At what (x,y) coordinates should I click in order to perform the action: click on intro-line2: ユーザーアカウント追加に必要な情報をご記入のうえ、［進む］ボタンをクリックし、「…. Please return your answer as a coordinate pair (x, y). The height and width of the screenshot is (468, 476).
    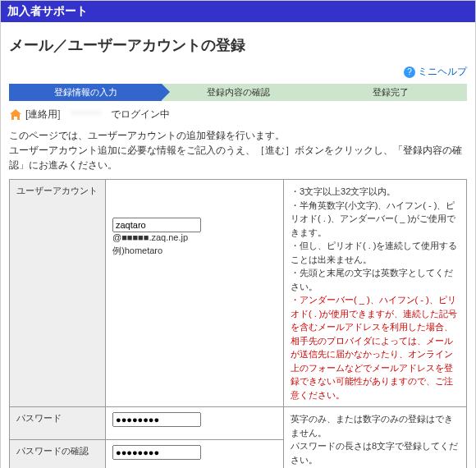
    Looking at the image, I should click on (238, 158).